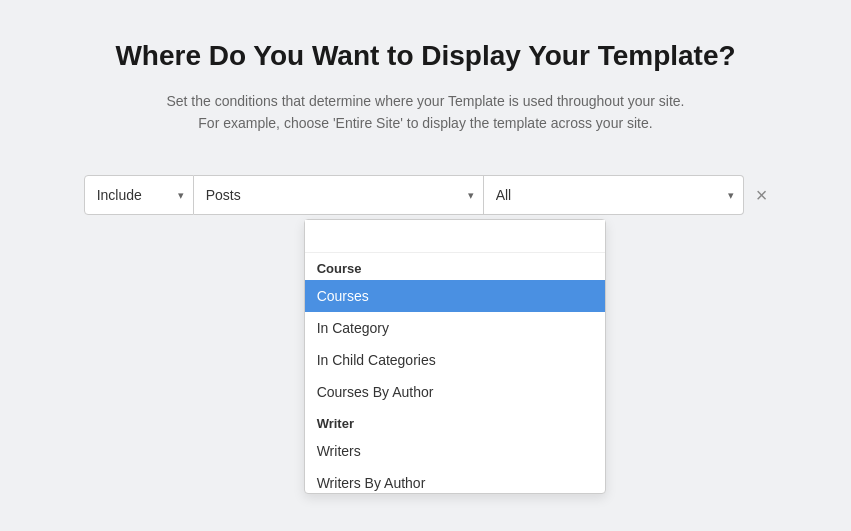 The image size is (851, 531). What do you see at coordinates (455, 266) in the screenshot?
I see `group-label-course: Course` at bounding box center [455, 266].